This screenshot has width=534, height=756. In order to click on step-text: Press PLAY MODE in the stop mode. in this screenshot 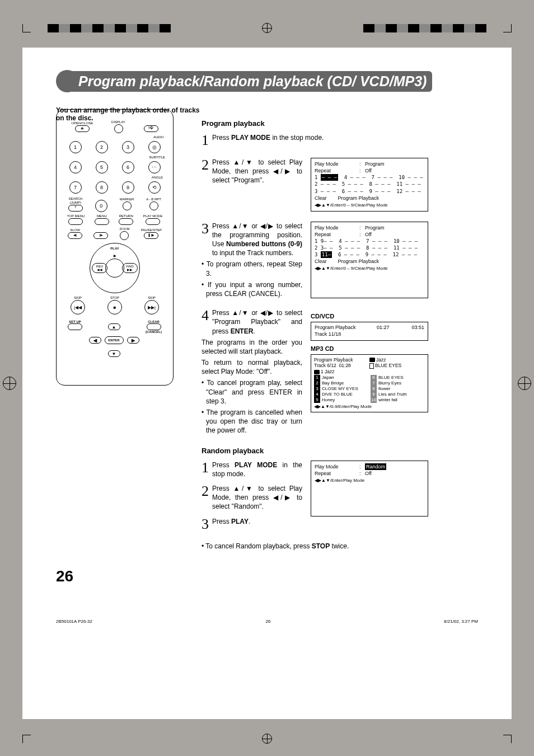, I will do `click(268, 138)`.